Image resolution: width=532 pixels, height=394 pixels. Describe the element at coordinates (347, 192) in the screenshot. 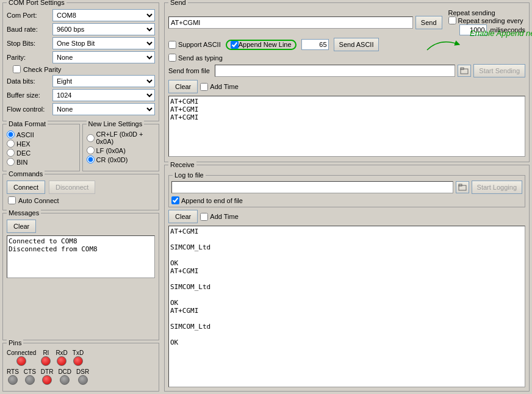

I see `log-to-file-section: Log to file Start Logging Append to end …` at that location.